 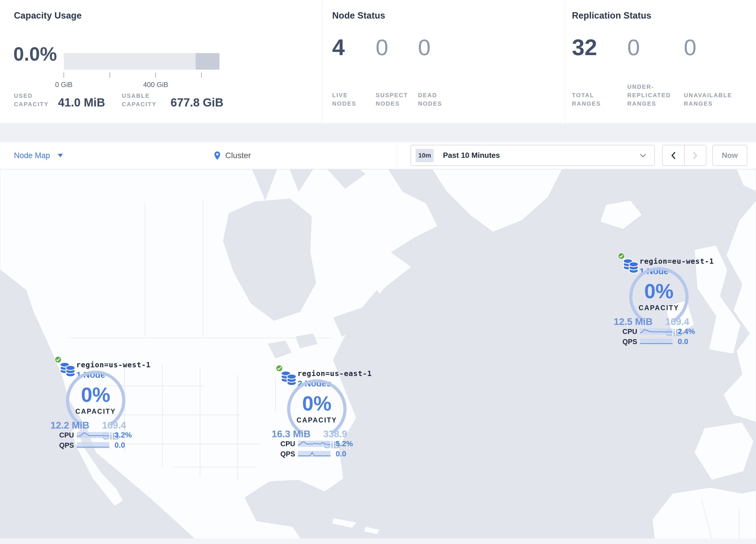 I want to click on region-cpu-row: CPU 5.2%, so click(x=314, y=444).